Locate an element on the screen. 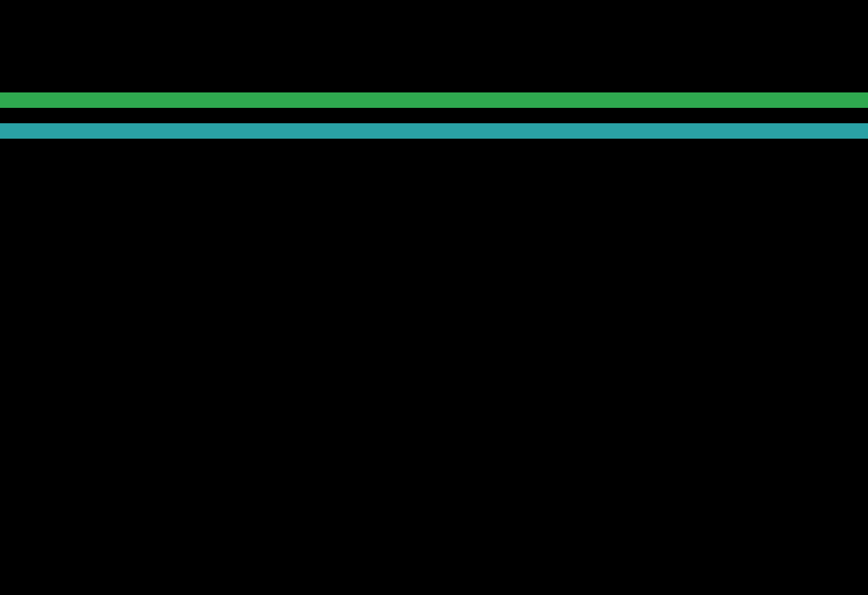 The height and width of the screenshot is (595, 868). selected-process-row is located at coordinates (434, 131).